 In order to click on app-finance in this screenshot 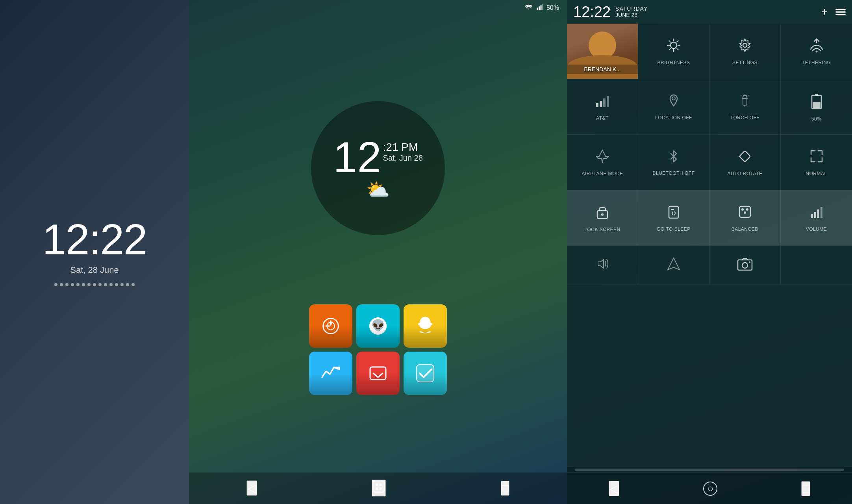, I will do `click(331, 373)`.